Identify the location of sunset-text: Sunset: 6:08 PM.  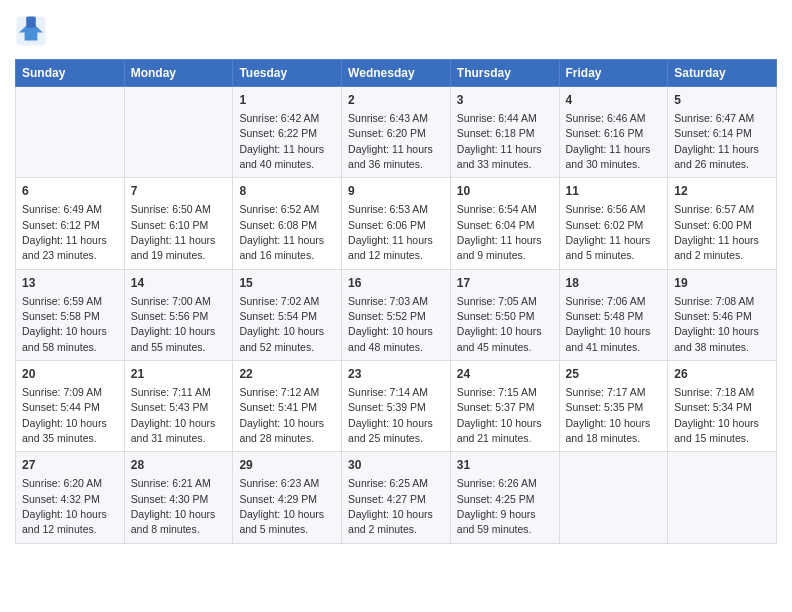
(278, 225).